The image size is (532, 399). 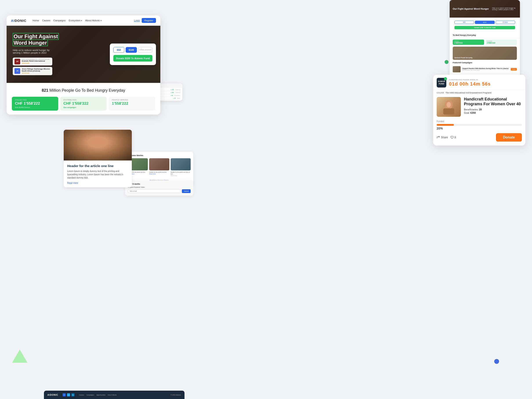 What do you see at coordinates (514, 69) in the screenshot?
I see `bg-campaign-btn-1: Fund` at bounding box center [514, 69].